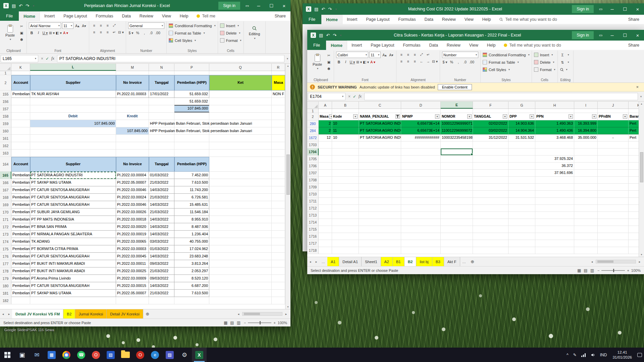  Describe the element at coordinates (162, 293) in the screenshot. I see `cell-N181: 21/03/2022` at that location.